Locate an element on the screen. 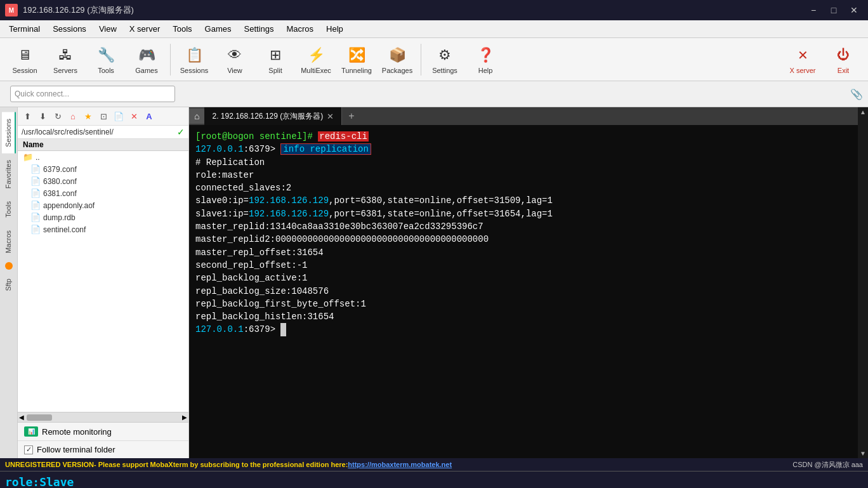 This screenshot has width=868, height=488. list-item: 📁 .. is located at coordinates (103, 157).